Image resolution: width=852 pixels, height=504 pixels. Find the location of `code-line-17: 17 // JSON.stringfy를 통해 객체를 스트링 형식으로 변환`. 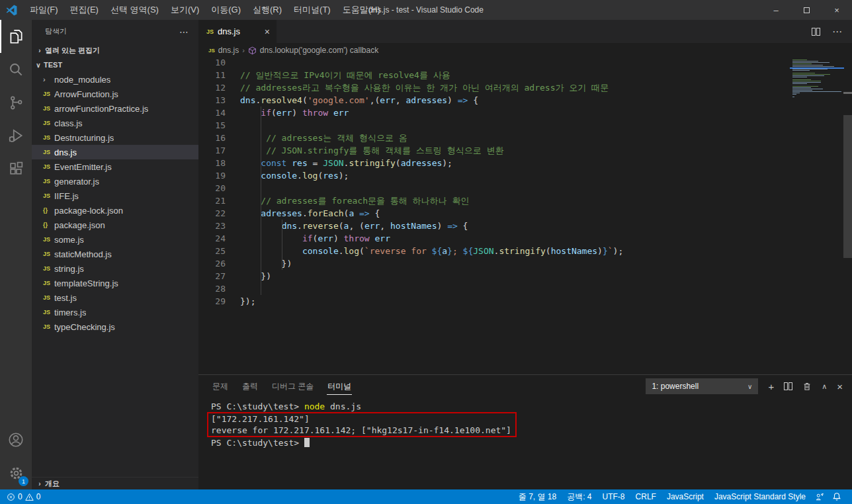

code-line-17: 17 // JSON.stringfy를 통해 객체를 스트링 형식으로 변환 is located at coordinates (525, 151).